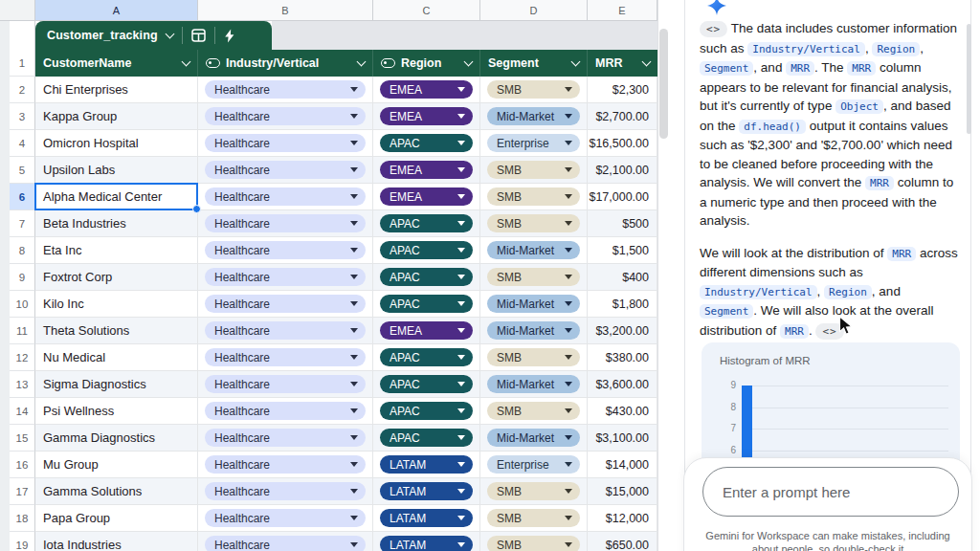 The height and width of the screenshot is (551, 980). Describe the element at coordinates (622, 224) in the screenshot. I see `mrr-cell: $500` at that location.